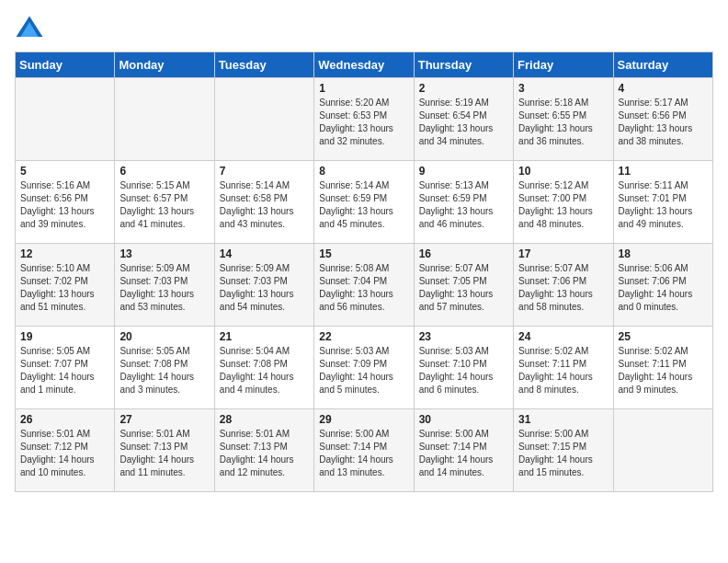  What do you see at coordinates (663, 120) in the screenshot?
I see `calendar-cell: 4Sunrise: 5:17 AMSunset: 6:56 PMDaylight…` at bounding box center [663, 120].